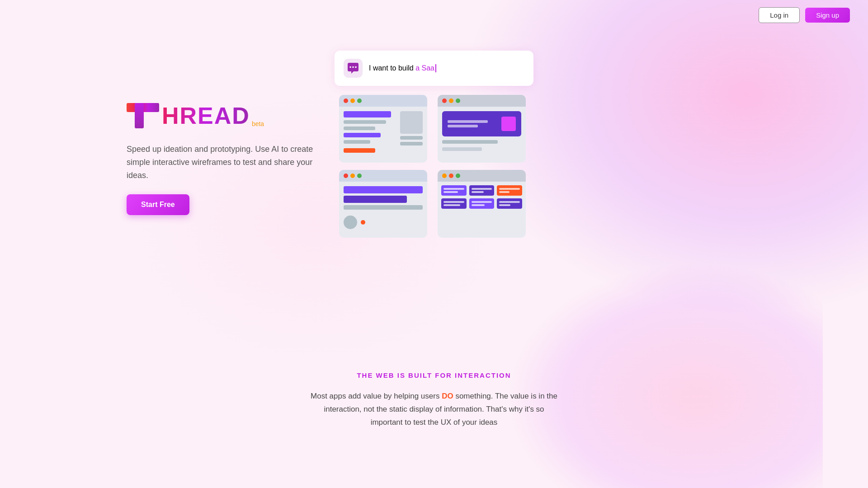 This screenshot has width=868, height=488. Describe the element at coordinates (804, 15) in the screenshot. I see `header: Log in Sign up` at that location.